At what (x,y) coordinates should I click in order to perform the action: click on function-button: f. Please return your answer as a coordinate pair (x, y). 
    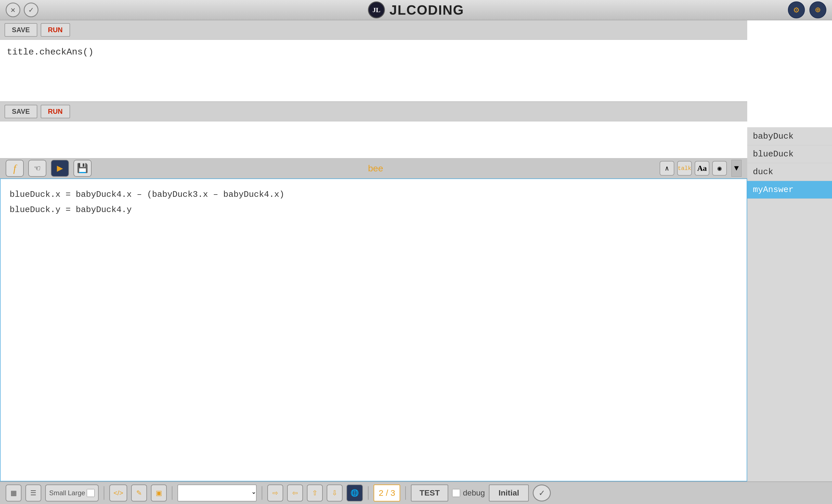
    Looking at the image, I should click on (15, 168).